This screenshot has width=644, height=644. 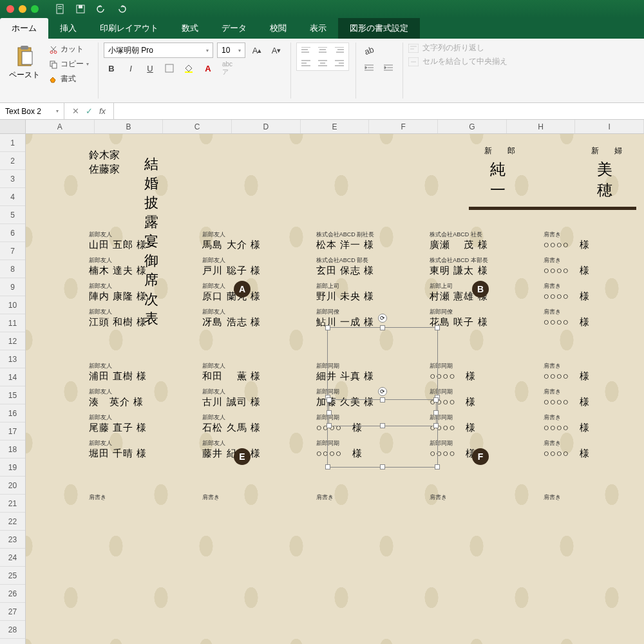 What do you see at coordinates (323, 50) in the screenshot?
I see `align-top-center` at bounding box center [323, 50].